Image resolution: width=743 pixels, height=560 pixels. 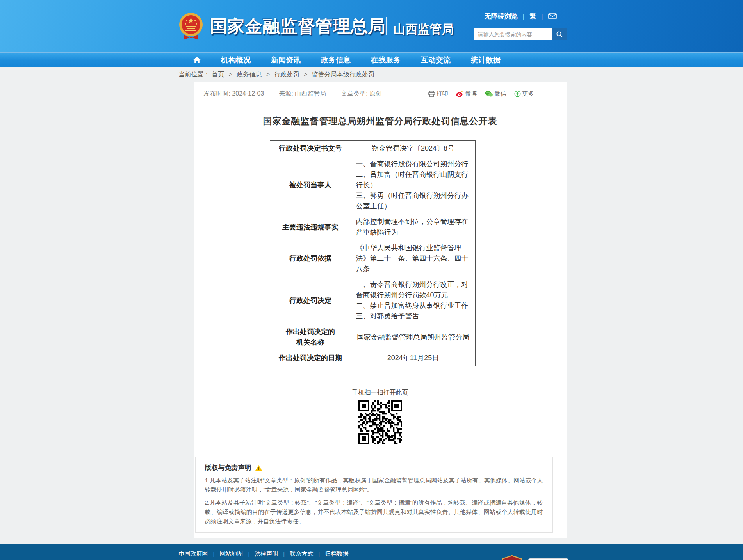 I want to click on footer-link-sitemap: 网站地图, so click(x=231, y=554).